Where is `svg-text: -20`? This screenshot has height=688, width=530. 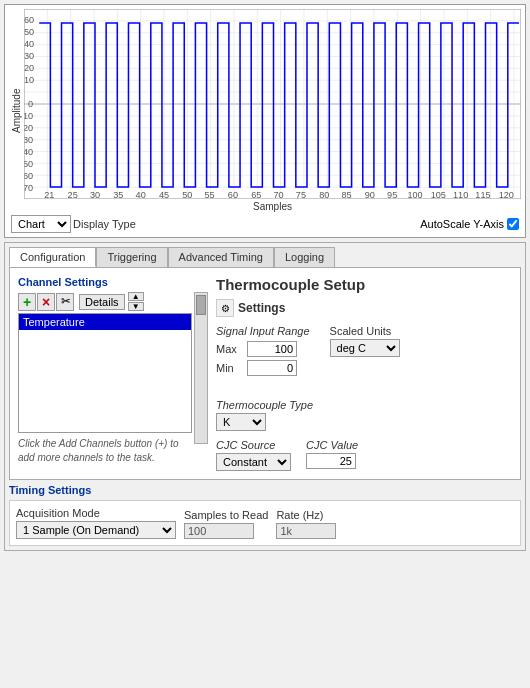 svg-text: -20 is located at coordinates (28, 128).